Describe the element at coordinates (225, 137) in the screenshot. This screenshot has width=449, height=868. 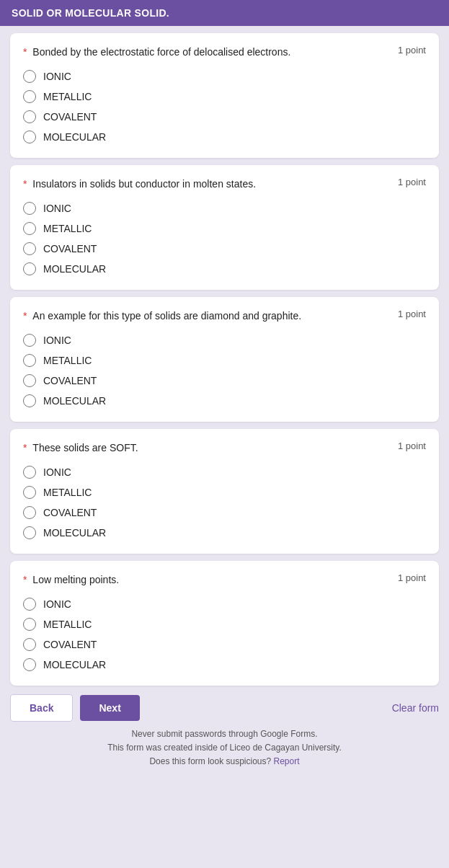
I see `option-item-1-4: MOLECULAR` at that location.